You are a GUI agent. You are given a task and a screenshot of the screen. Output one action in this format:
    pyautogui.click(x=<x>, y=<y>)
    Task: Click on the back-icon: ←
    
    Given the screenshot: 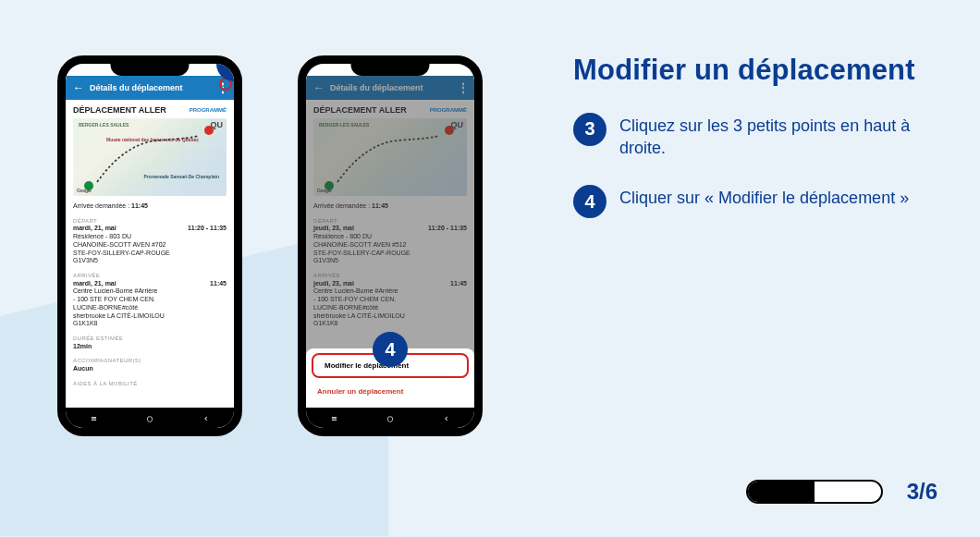 What is the action you would take?
    pyautogui.click(x=79, y=88)
    